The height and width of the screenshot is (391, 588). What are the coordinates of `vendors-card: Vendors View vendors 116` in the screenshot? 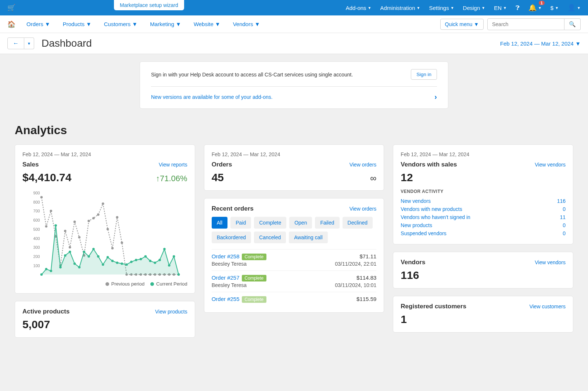 It's located at (483, 270).